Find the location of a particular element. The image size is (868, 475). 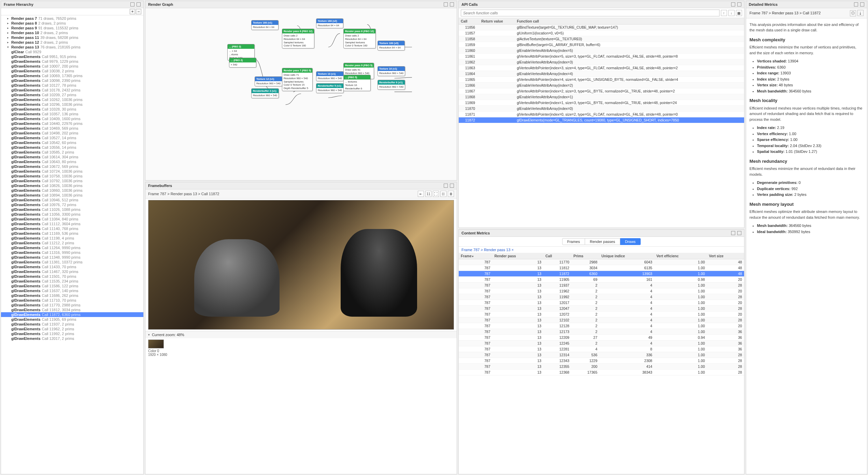

tab-frames: Frames is located at coordinates (573, 242).